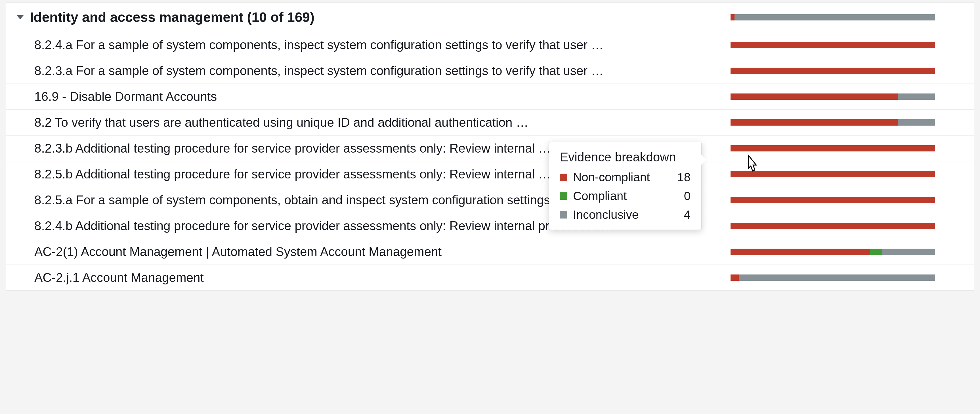  Describe the element at coordinates (687, 196) in the screenshot. I see `tooltip-count: 0` at that location.